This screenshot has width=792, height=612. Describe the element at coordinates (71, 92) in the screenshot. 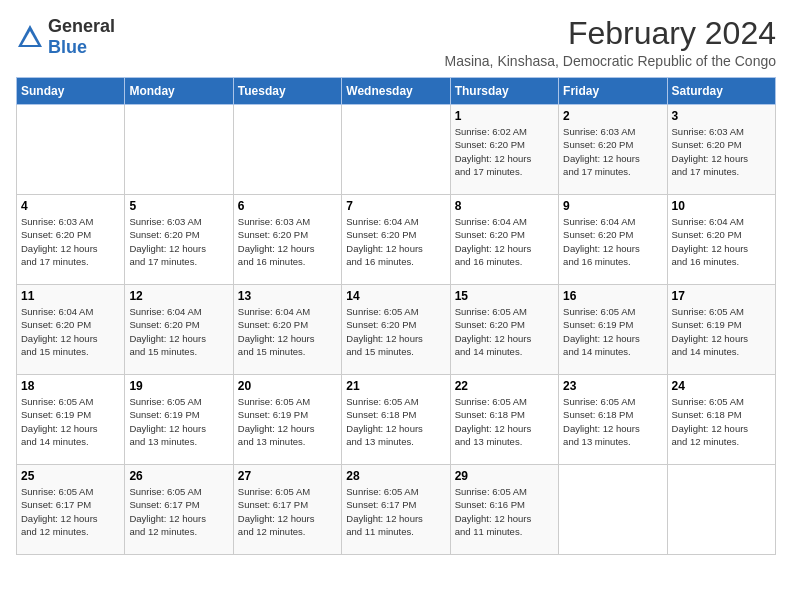

I see `column-header-sunday: Sunday` at that location.